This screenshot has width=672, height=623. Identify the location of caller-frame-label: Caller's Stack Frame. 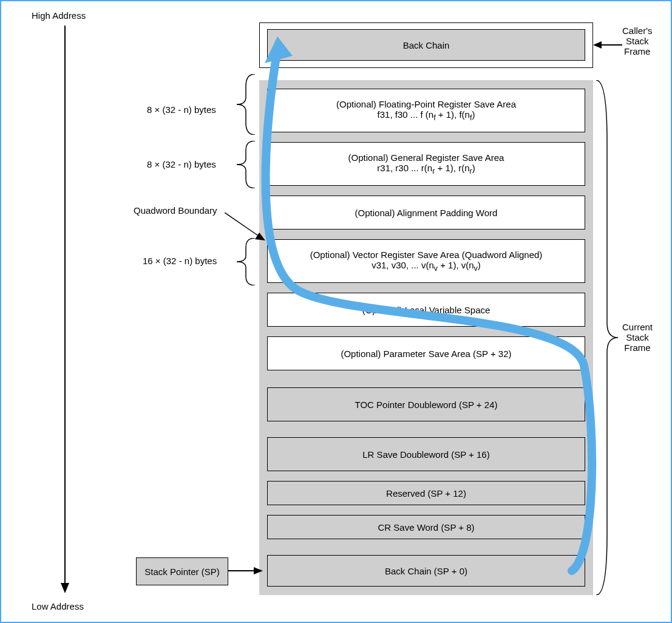
(637, 41).